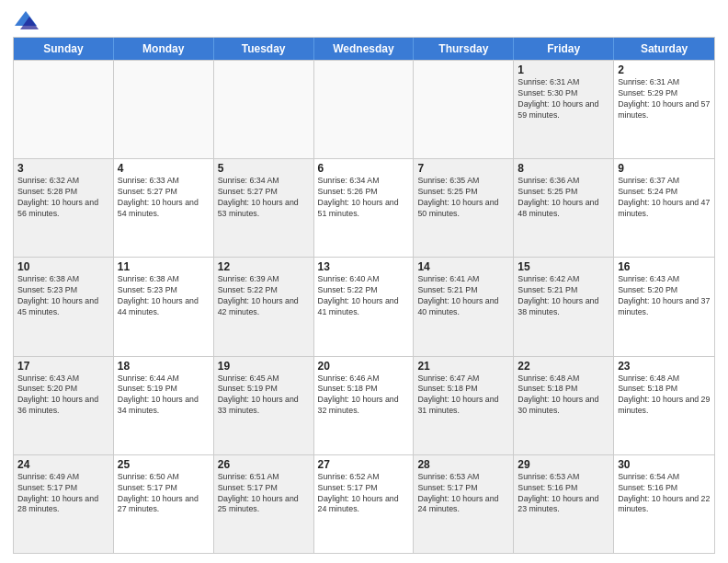 The image size is (728, 563). What do you see at coordinates (664, 70) in the screenshot?
I see `day-number: 2` at bounding box center [664, 70].